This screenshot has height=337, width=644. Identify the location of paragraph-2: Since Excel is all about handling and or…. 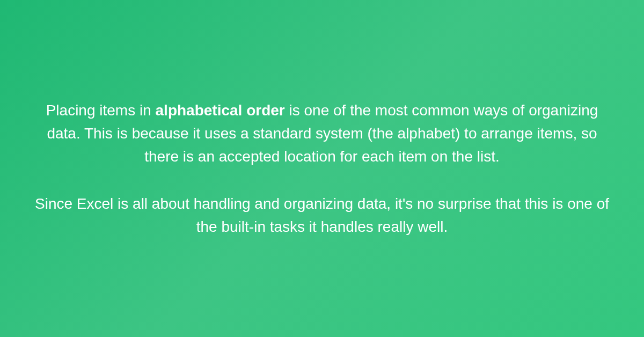
(322, 216).